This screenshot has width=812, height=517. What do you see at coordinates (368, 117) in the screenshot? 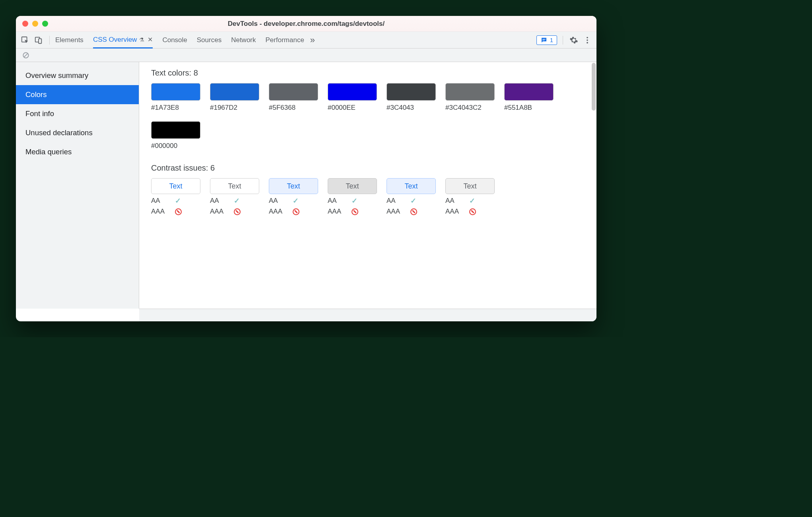
I see `text-colors-grid: #1A73E8#1967D2#5F6368#0000EE#3C4043#3C40…` at bounding box center [368, 117].